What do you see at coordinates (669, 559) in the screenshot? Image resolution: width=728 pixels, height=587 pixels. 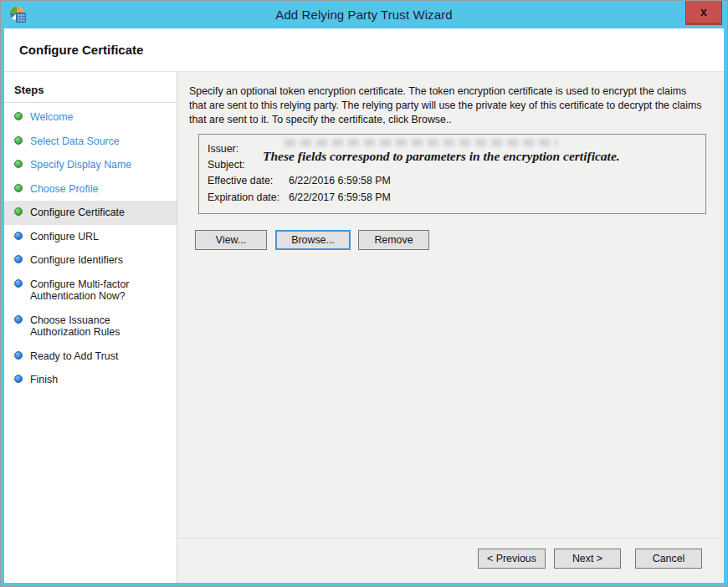 I see `cancel-button: Cancel` at bounding box center [669, 559].